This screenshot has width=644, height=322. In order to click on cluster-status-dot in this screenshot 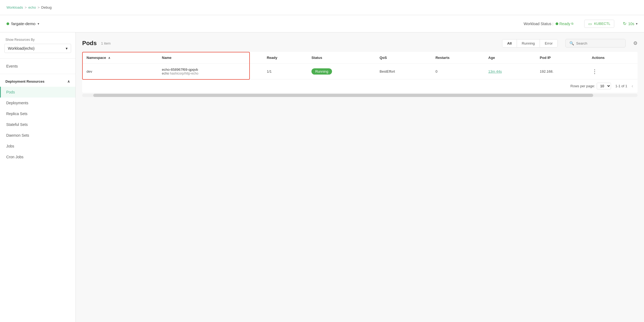, I will do `click(8, 24)`.